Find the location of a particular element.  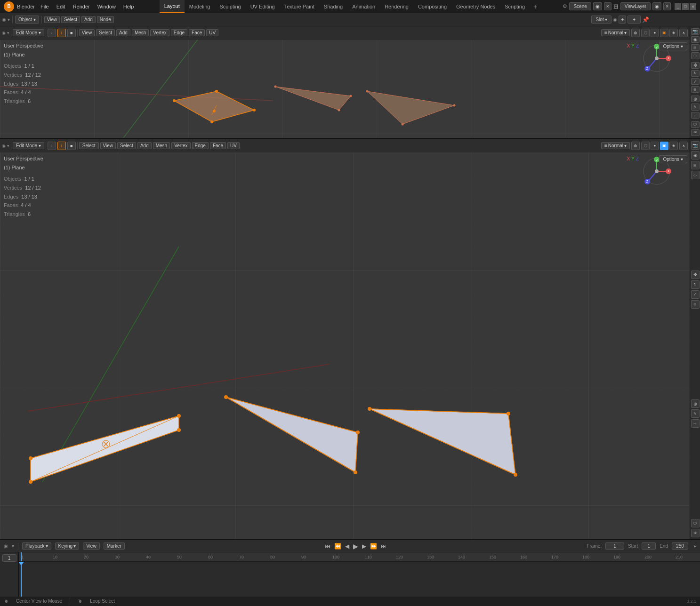

rs-transform-top: ⊕ is located at coordinates (695, 89).